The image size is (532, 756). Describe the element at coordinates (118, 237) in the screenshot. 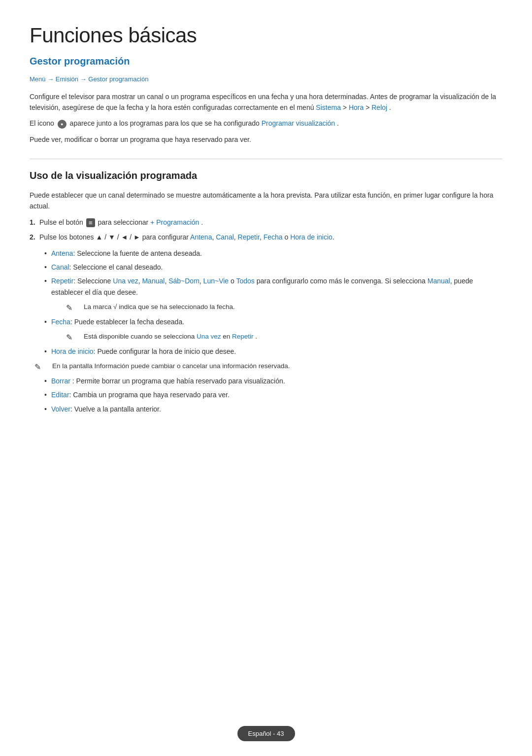

I see `step2-arrows: ▲ / ▼ / ◄ / ►` at that location.